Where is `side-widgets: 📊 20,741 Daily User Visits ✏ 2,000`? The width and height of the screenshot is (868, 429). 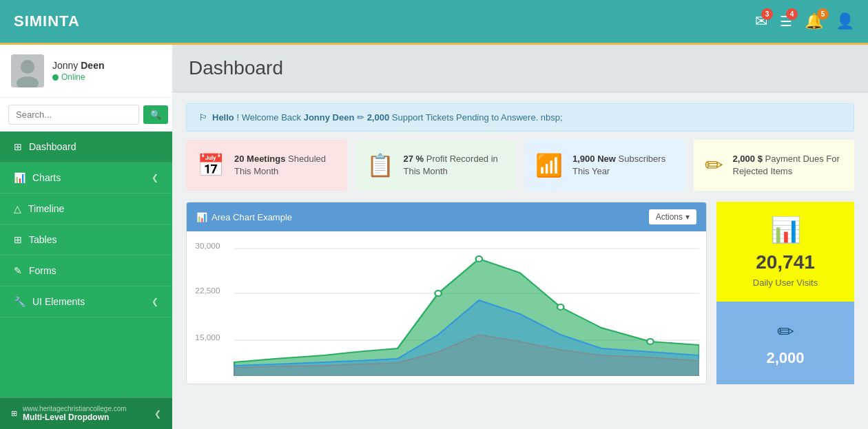 side-widgets: 📊 20,741 Daily User Visits ✏ 2,000 is located at coordinates (785, 293).